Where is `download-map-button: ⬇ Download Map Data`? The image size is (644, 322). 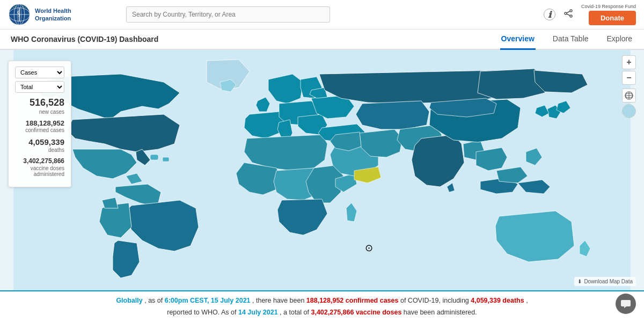 download-map-button: ⬇ Download Map Data is located at coordinates (605, 281).